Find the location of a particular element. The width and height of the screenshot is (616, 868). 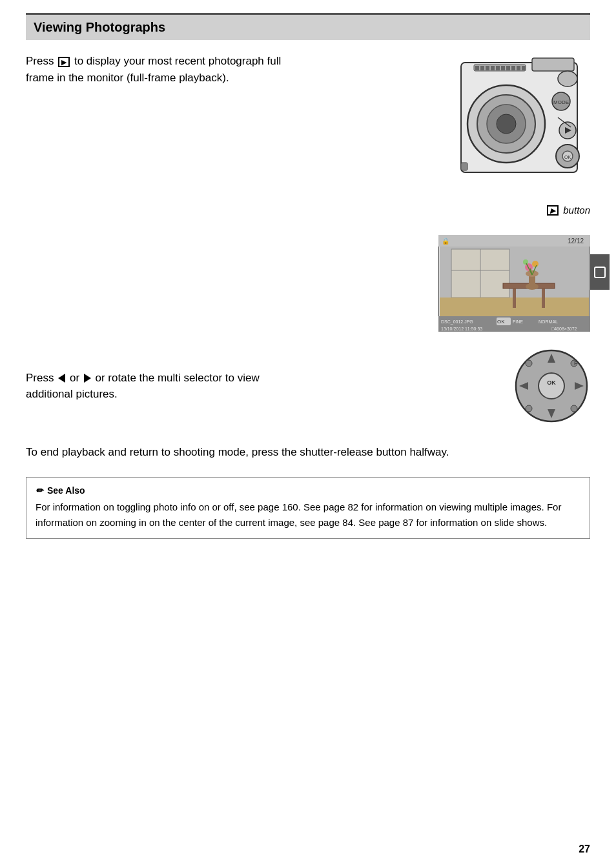

paragraph-2: Press or or rotate the multi selector to… is located at coordinates (155, 386).